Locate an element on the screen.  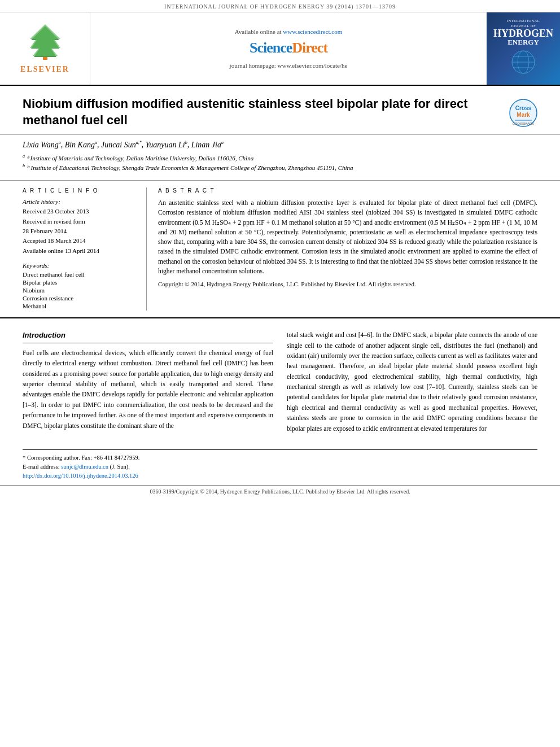
article-title-section: Niobium diffusion modified austenitic st… is located at coordinates (280, 110).